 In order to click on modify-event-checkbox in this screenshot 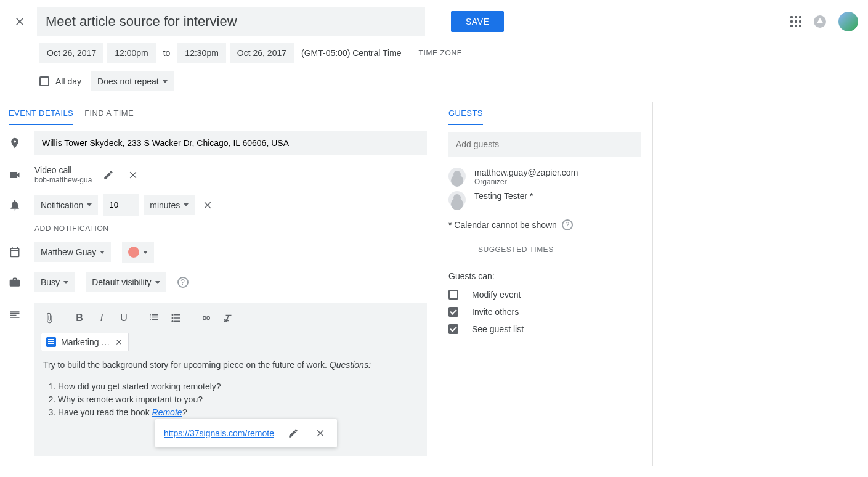, I will do `click(453, 295)`.